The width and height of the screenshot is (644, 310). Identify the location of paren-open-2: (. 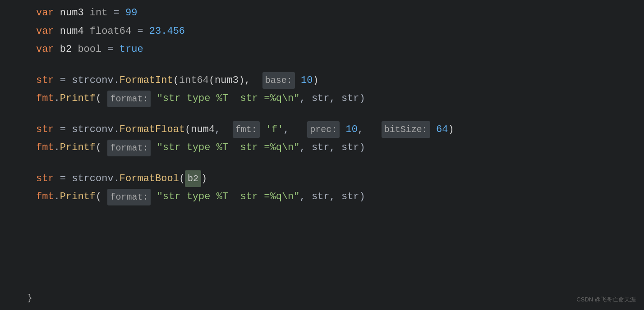
(212, 81).